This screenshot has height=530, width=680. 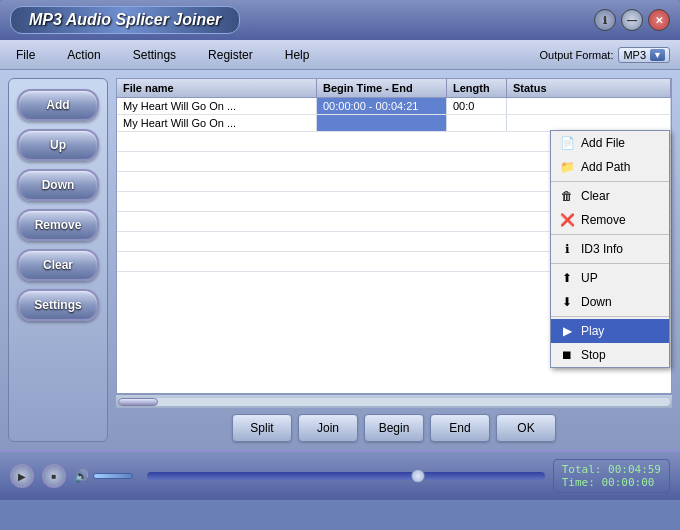 What do you see at coordinates (612, 470) in the screenshot?
I see `total-time-line: Total: 00:04:59` at bounding box center [612, 470].